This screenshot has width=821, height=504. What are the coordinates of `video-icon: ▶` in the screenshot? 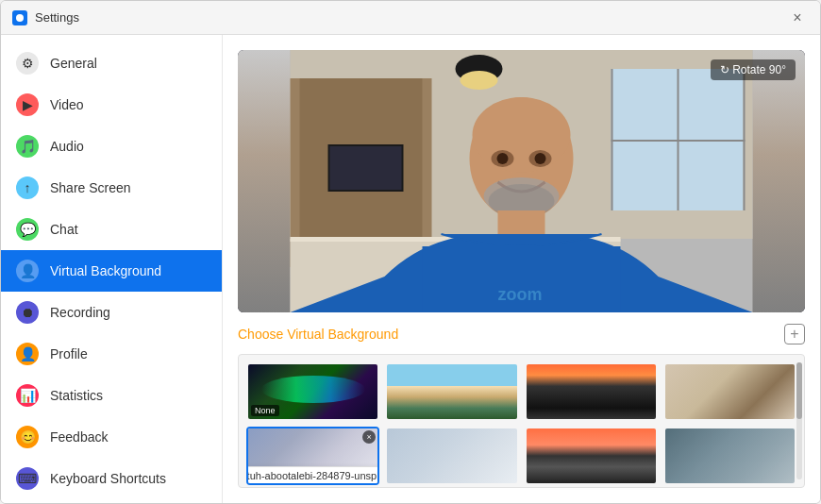 It's located at (27, 105).